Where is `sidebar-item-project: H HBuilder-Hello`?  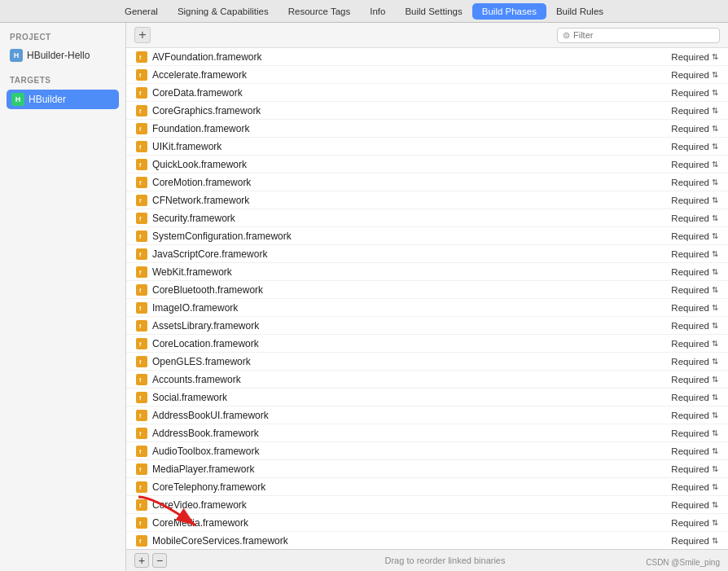 sidebar-item-project: H HBuilder-Hello is located at coordinates (63, 55).